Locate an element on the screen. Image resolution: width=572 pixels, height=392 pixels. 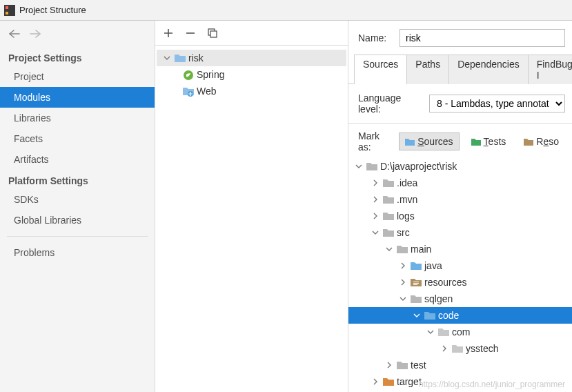
tree-label: .idea is located at coordinates (407, 183).